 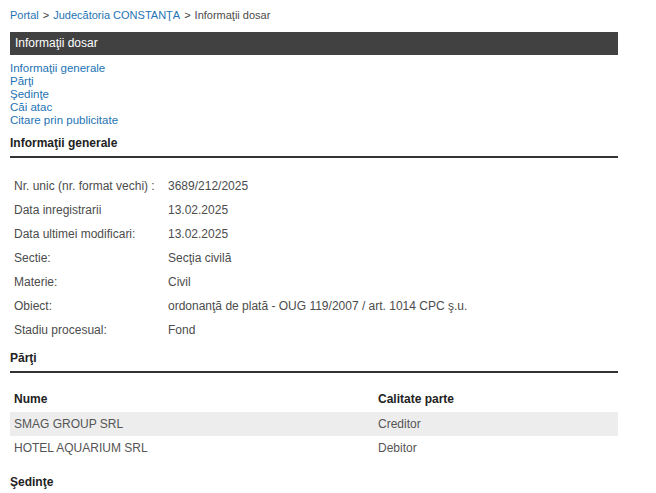 I want to click on breadcrumb-link-portal: Portal, so click(x=24, y=15).